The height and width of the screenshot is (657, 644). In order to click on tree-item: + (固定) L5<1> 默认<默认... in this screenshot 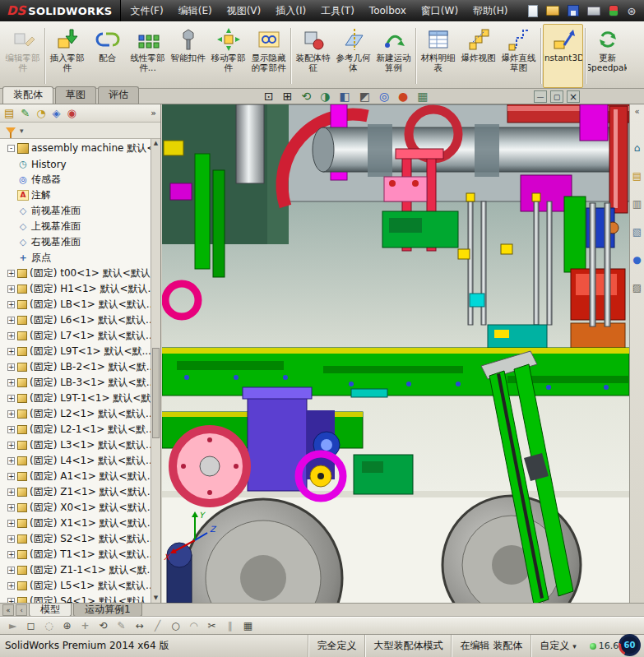, I will do `click(76, 585)`.